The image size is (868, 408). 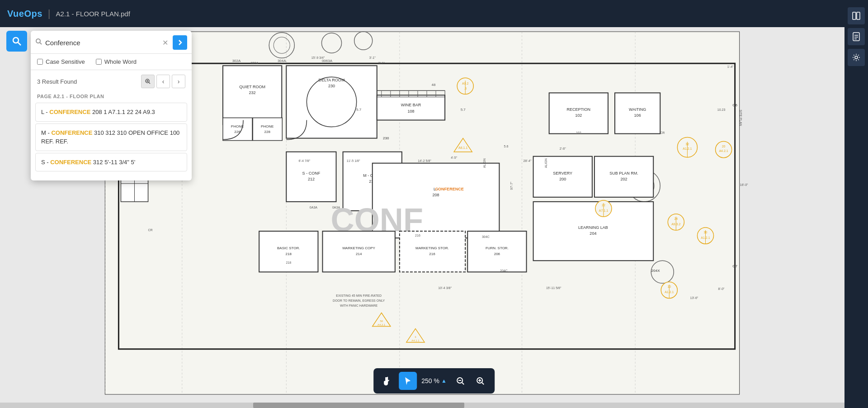 What do you see at coordinates (311, 179) in the screenshot?
I see `svg-text: 212` at bounding box center [311, 179].